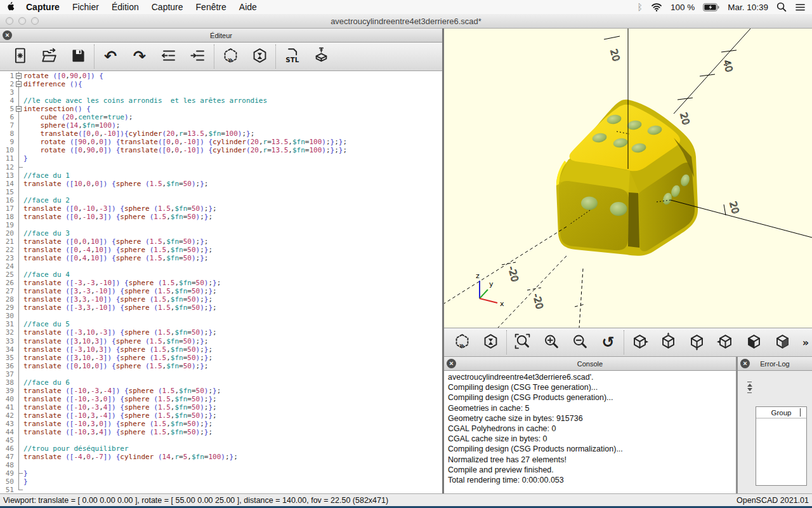 This screenshot has width=812, height=508. Describe the element at coordinates (221, 274) in the screenshot. I see `code-line: 25//face du 4` at that location.